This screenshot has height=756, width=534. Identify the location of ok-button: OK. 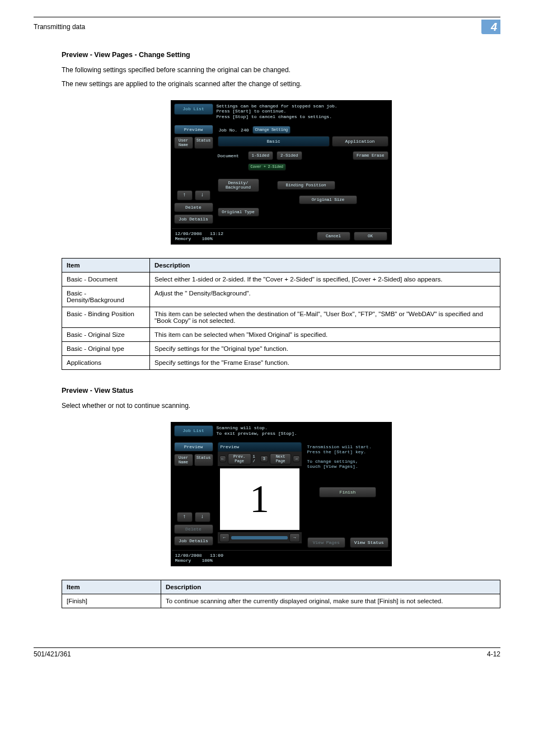
(371, 236).